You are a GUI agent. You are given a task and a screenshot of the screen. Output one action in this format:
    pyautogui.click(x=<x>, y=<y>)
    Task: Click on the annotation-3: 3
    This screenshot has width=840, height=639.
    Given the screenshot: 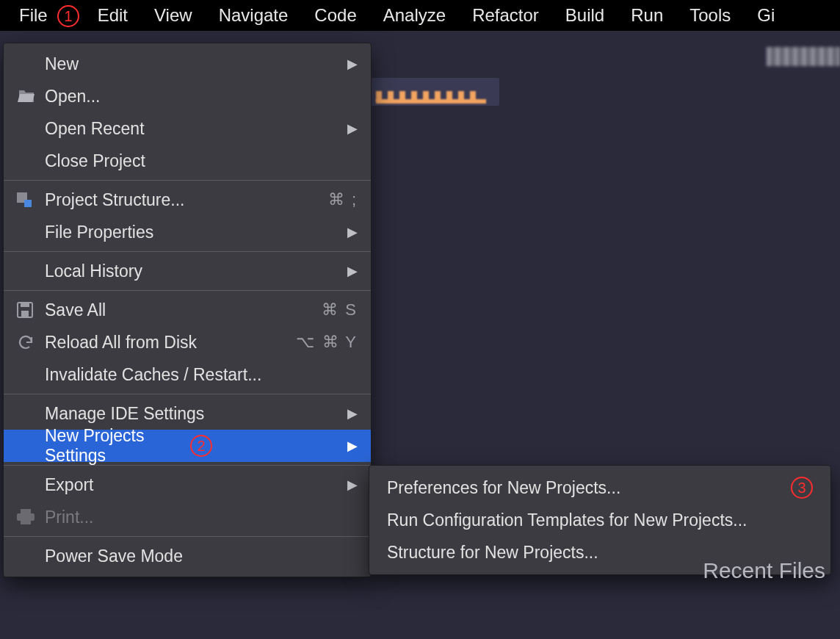 What is the action you would take?
    pyautogui.click(x=802, y=488)
    